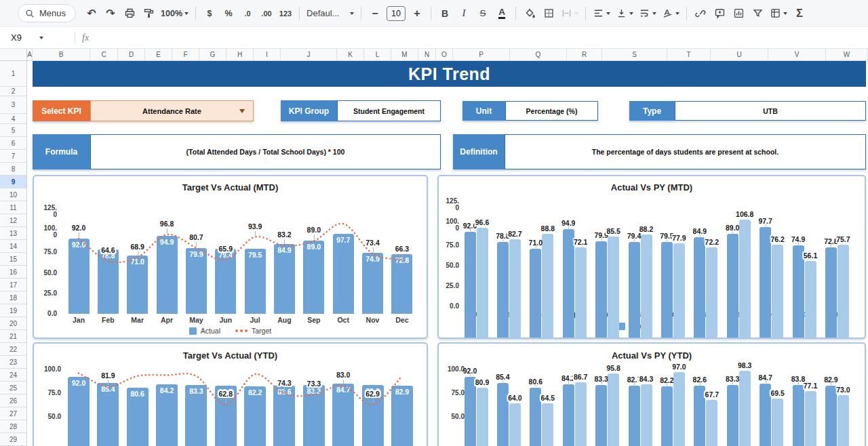 This screenshot has width=868, height=446. Describe the element at coordinates (625, 14) in the screenshot. I see `vertical-align-button` at that location.